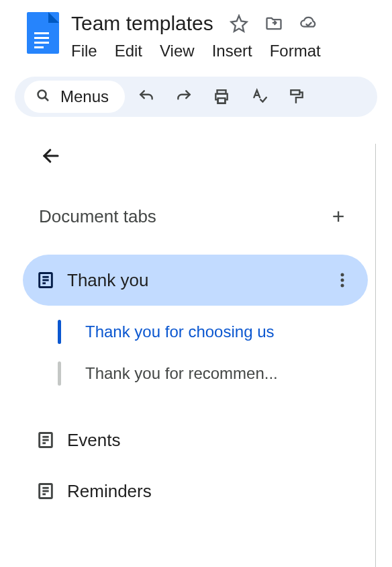 The image size is (392, 567). Describe the element at coordinates (180, 332) in the screenshot. I see `outline-label: Thank you for choosing us` at that location.